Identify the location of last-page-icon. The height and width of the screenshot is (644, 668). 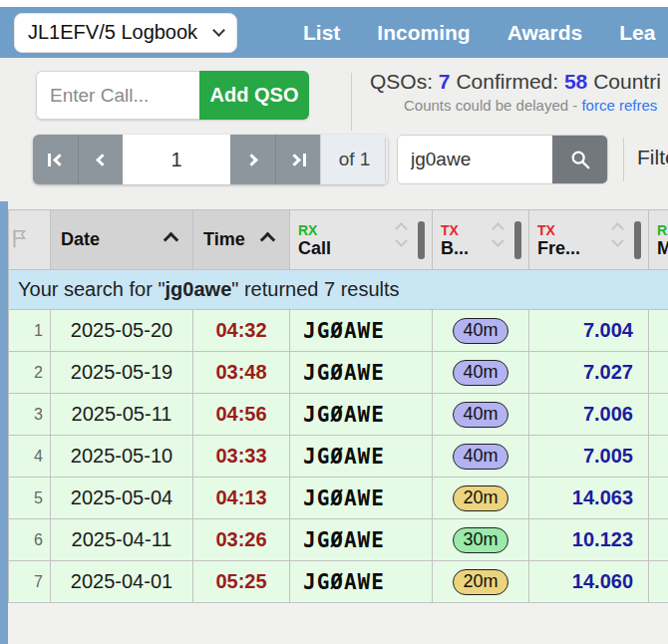
(305, 160).